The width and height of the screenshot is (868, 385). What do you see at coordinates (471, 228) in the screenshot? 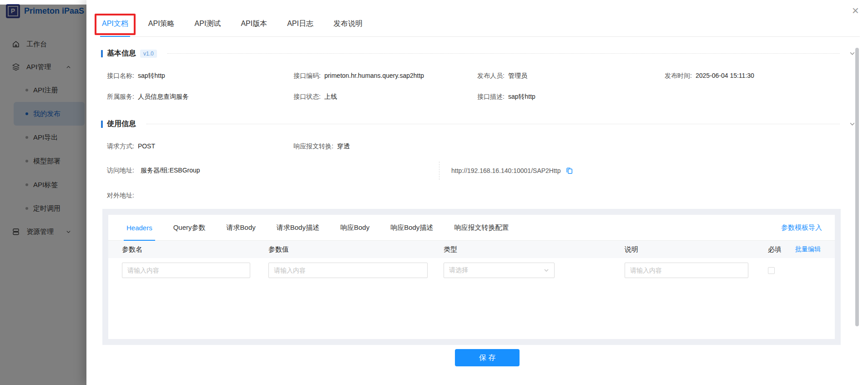
I see `parameter-tab-bar: Headers Query参数 请求Body 请求Body描述 响应Body 响…` at bounding box center [471, 228].